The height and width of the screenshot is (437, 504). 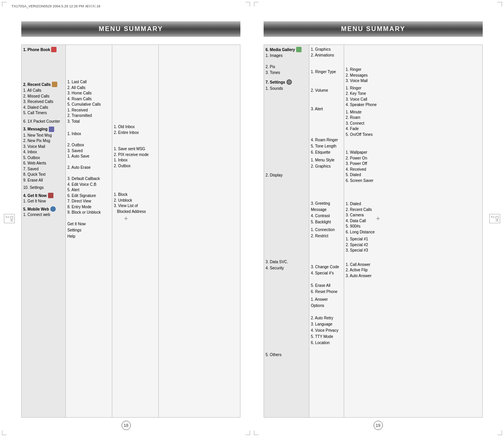 What do you see at coordinates (495, 218) in the screenshot?
I see `side-label-right: CH2` at bounding box center [495, 218].